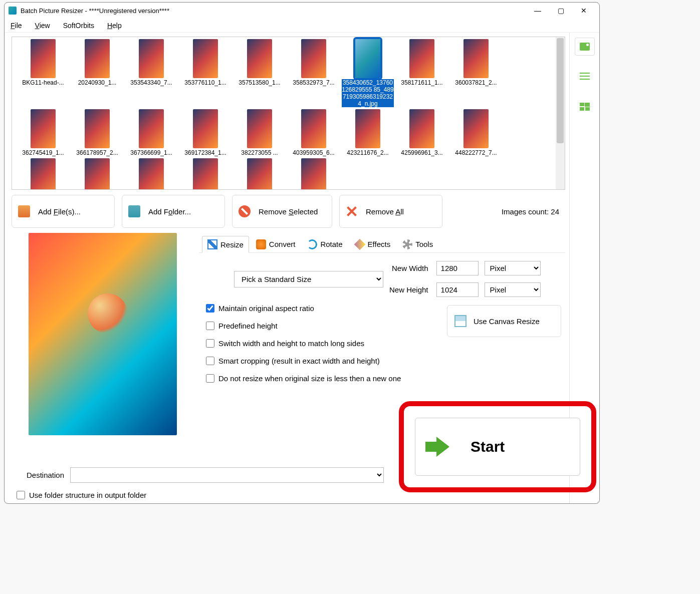 This screenshot has height=594, width=700. I want to click on rotate-icon, so click(312, 244).